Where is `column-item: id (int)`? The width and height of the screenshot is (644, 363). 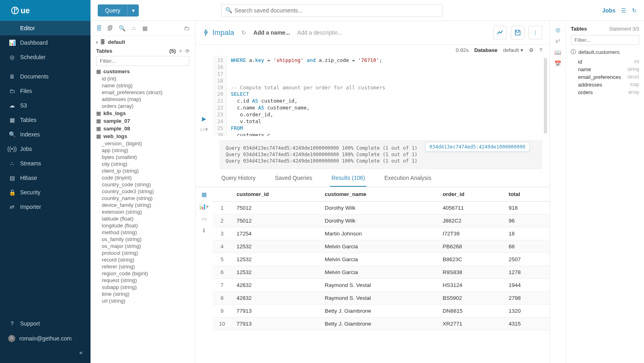 column-item: id (int) is located at coordinates (146, 79).